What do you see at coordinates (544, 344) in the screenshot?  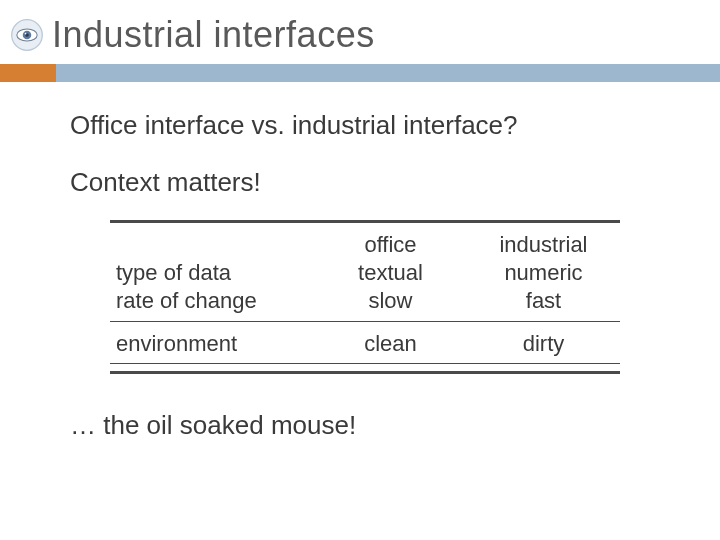 I see `cell: dirty` at bounding box center [544, 344].